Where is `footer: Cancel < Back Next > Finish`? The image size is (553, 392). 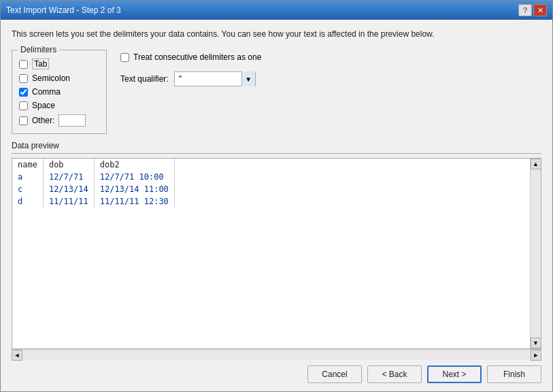 footer: Cancel < Back Next > Finish is located at coordinates (276, 373).